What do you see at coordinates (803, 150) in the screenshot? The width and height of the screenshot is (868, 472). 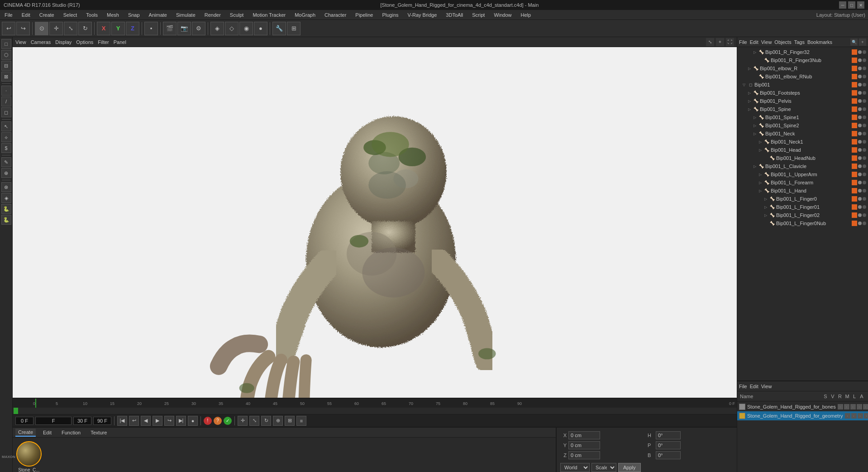 I see `tree-item-head: ▷ 🦴 Bip001_Head` at bounding box center [803, 150].